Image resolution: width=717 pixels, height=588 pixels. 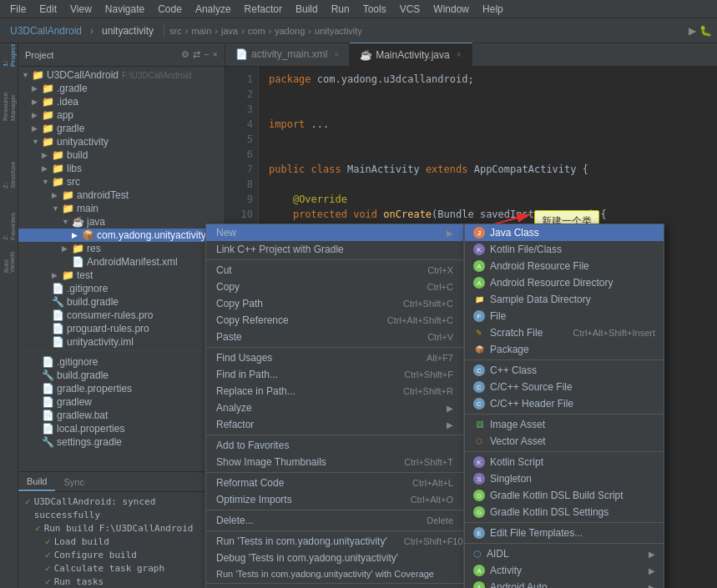 I want to click on tree-gradlew-file: ▶ 📄 gradlew, so click(x=122, y=402).